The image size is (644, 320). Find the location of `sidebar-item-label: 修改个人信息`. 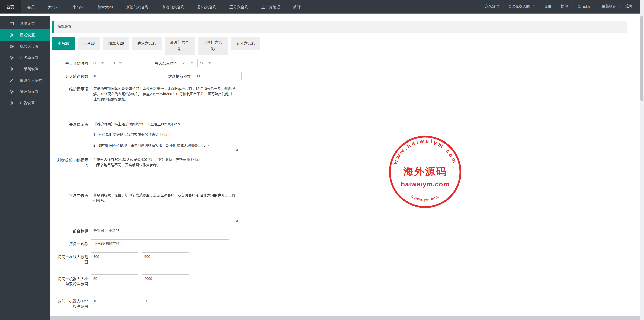

sidebar-item-label: 修改个人信息 is located at coordinates (31, 81).